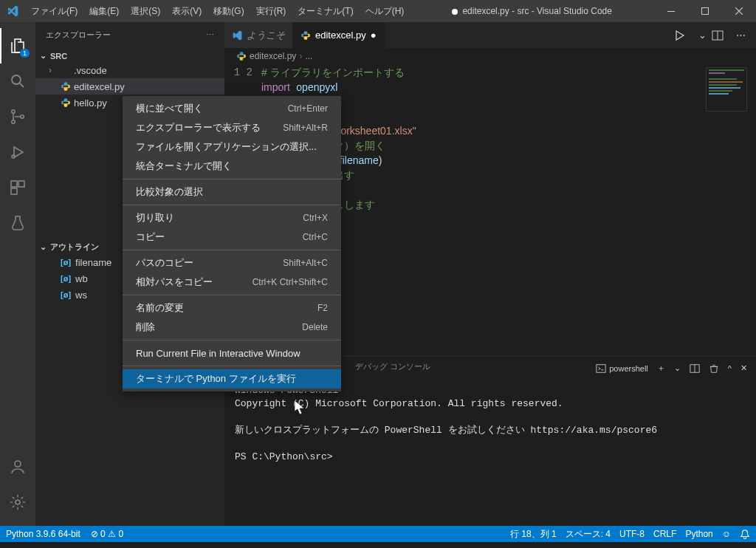  Describe the element at coordinates (241, 56) in the screenshot. I see `file-icon` at that location.